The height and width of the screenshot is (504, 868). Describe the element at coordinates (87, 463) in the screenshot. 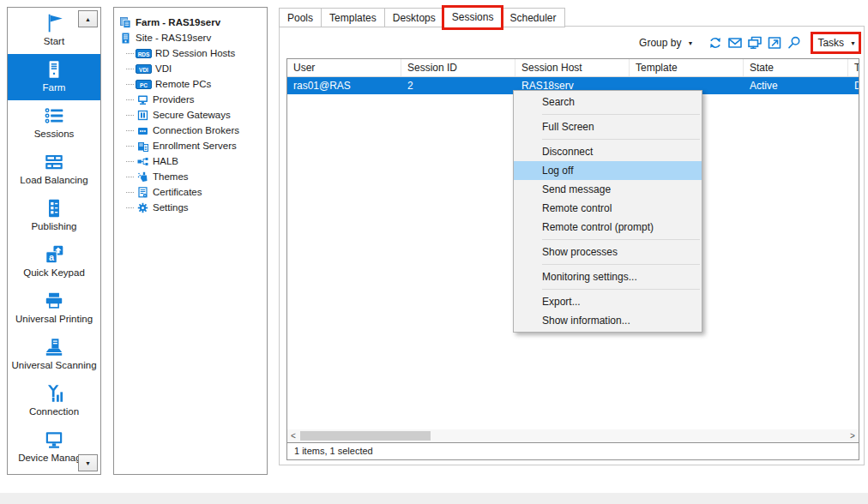

I see `sidebar-scroll-down-button: ▼` at that location.